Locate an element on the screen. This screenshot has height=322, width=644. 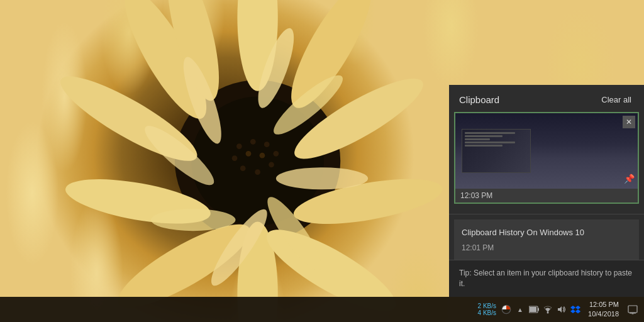
clock-area: 12:05 PM 10/4/2018 is located at coordinates (604, 309).